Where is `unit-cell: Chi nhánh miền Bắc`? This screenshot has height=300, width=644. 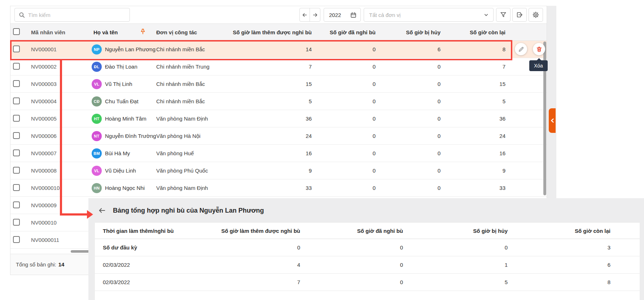
unit-cell: Chi nhánh miền Bắc is located at coordinates (193, 49).